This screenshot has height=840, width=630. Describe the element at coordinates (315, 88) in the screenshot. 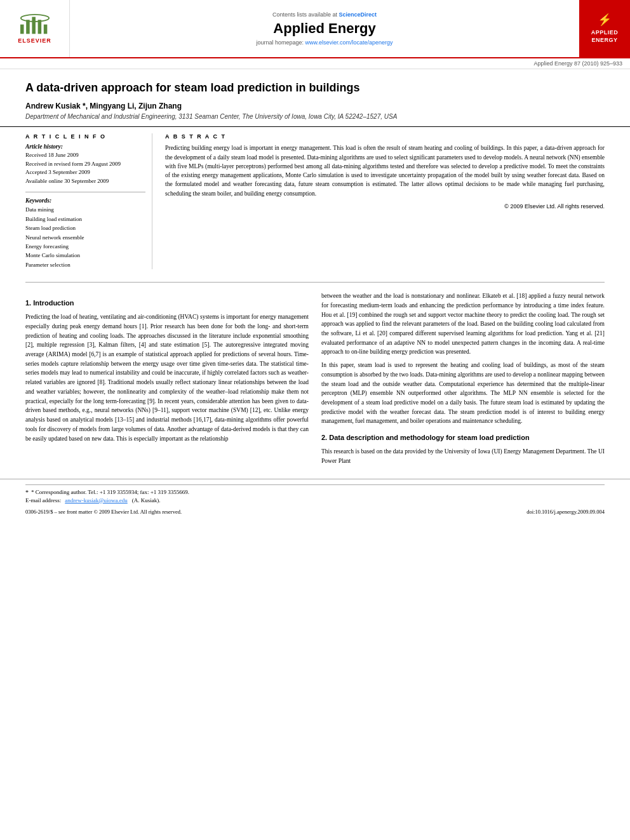

I see `article-title: A data-driven approach for steam load pr…` at that location.